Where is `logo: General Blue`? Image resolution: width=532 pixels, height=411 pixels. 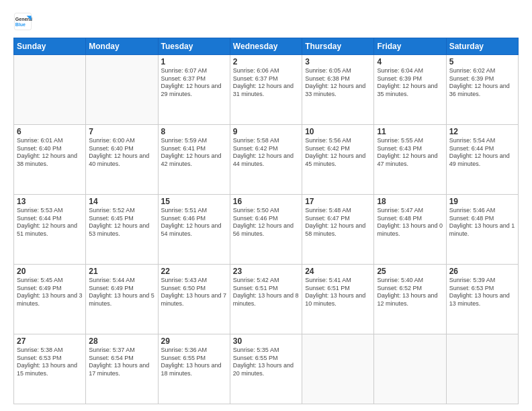
logo: General Blue is located at coordinates (23, 21).